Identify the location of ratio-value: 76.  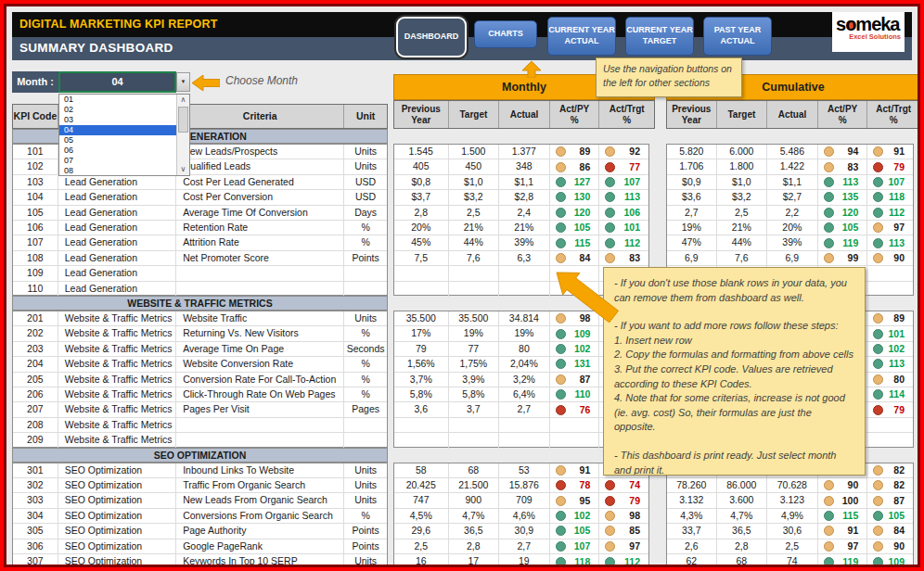
(585, 410).